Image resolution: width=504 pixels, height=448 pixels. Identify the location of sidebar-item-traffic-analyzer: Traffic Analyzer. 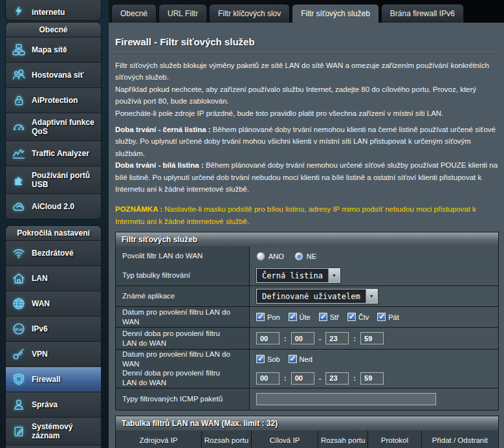
(53, 153).